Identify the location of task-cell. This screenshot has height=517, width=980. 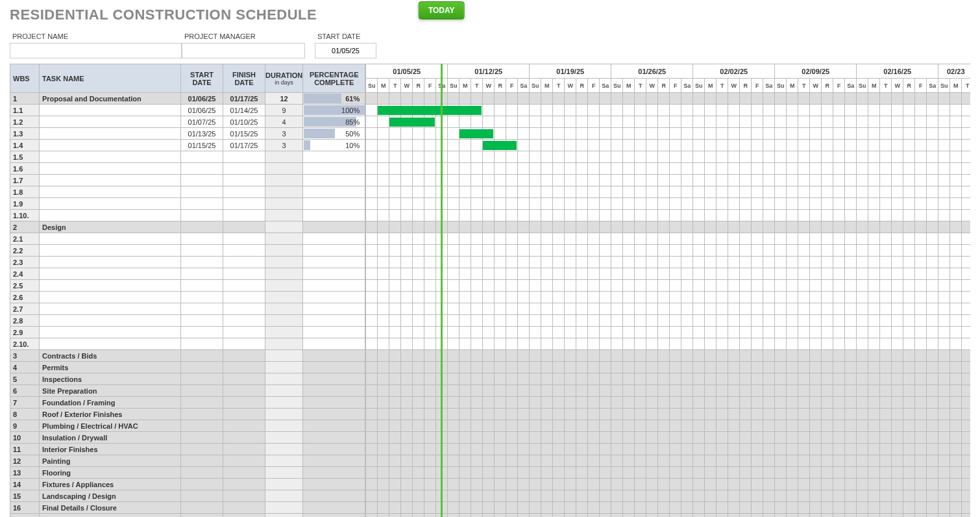
(110, 181).